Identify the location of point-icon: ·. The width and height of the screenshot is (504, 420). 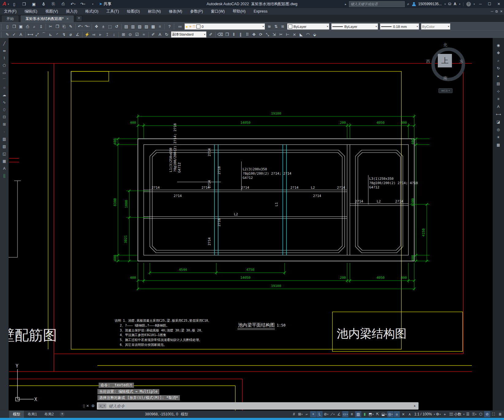
(4, 132).